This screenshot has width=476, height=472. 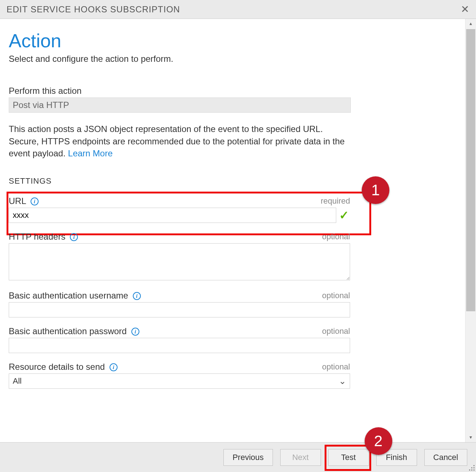 What do you see at coordinates (179, 209) in the screenshot?
I see `url-field-row: URL i required ✓` at bounding box center [179, 209].